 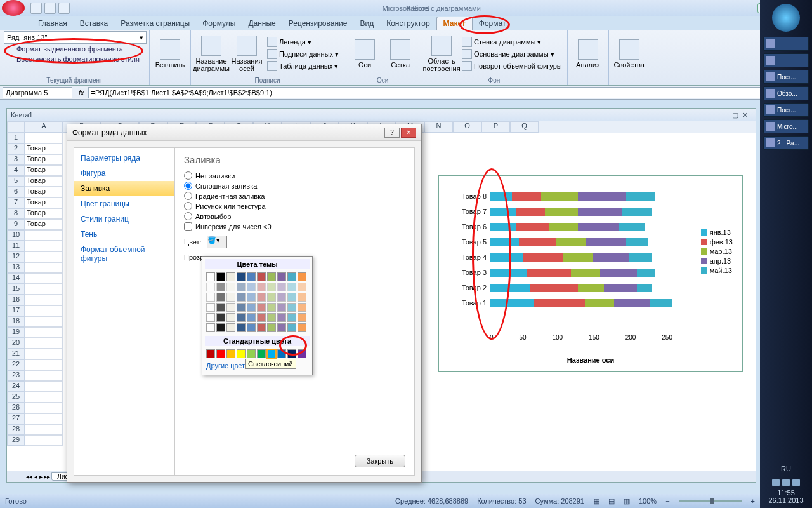 What do you see at coordinates (786, 60) in the screenshot?
I see `yandex-icon` at bounding box center [786, 60].